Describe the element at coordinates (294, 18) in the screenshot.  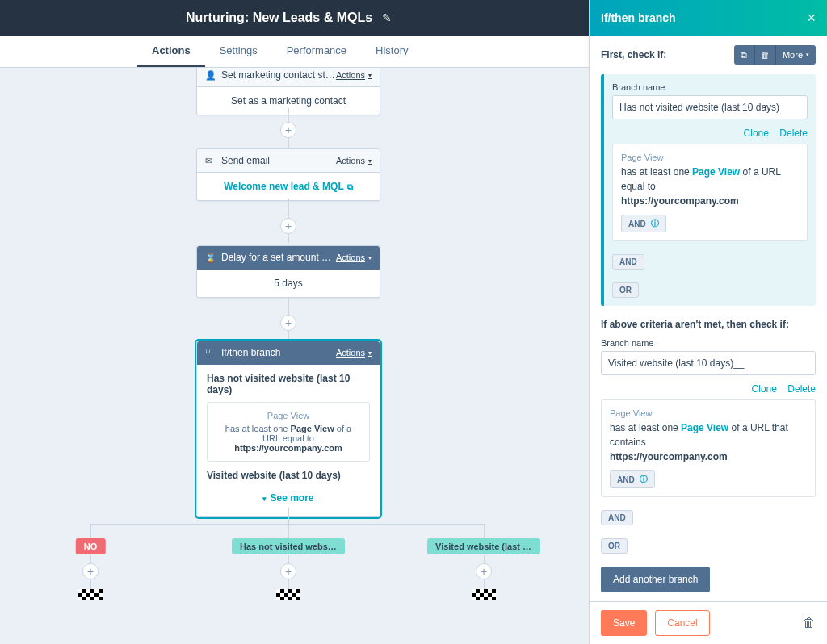
I see `workflow-header: Nurturing: New Leads & MQLs ✎` at that location.